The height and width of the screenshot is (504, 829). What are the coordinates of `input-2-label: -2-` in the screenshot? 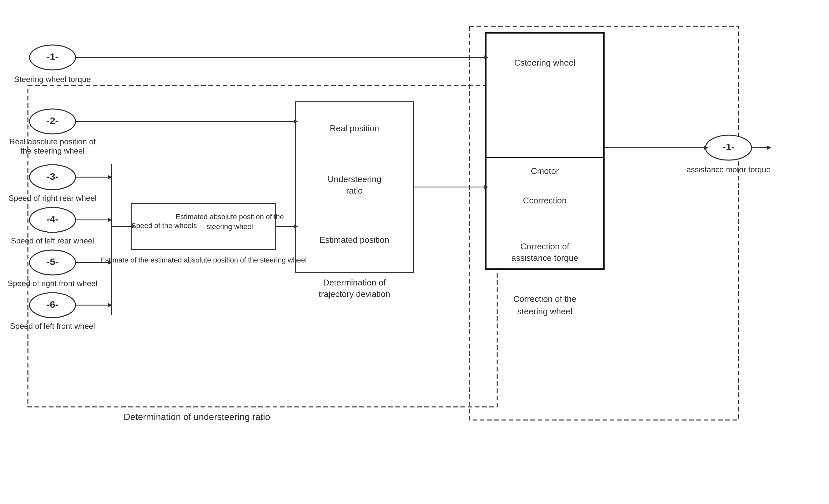 It's located at (53, 120).